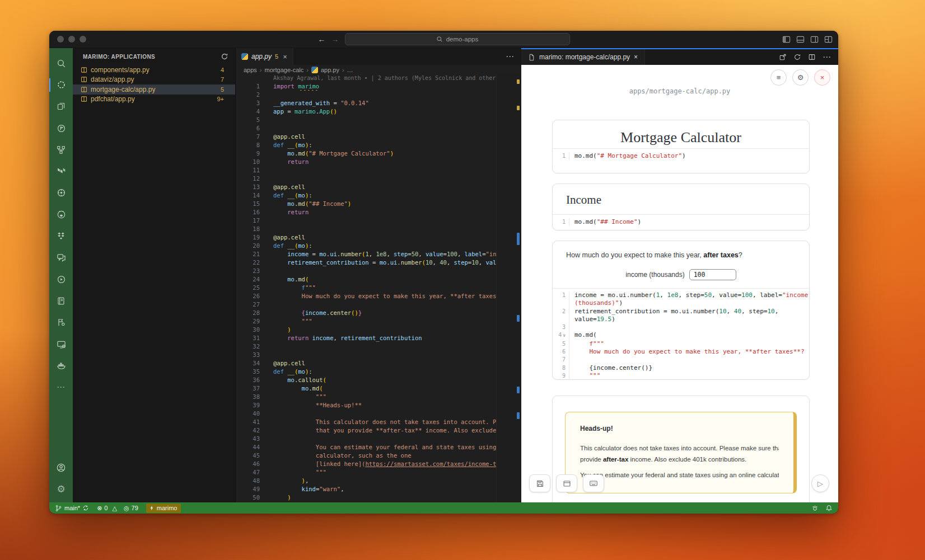 Image resolution: width=925 pixels, height=560 pixels. I want to click on settings-button: ⚙, so click(801, 77).